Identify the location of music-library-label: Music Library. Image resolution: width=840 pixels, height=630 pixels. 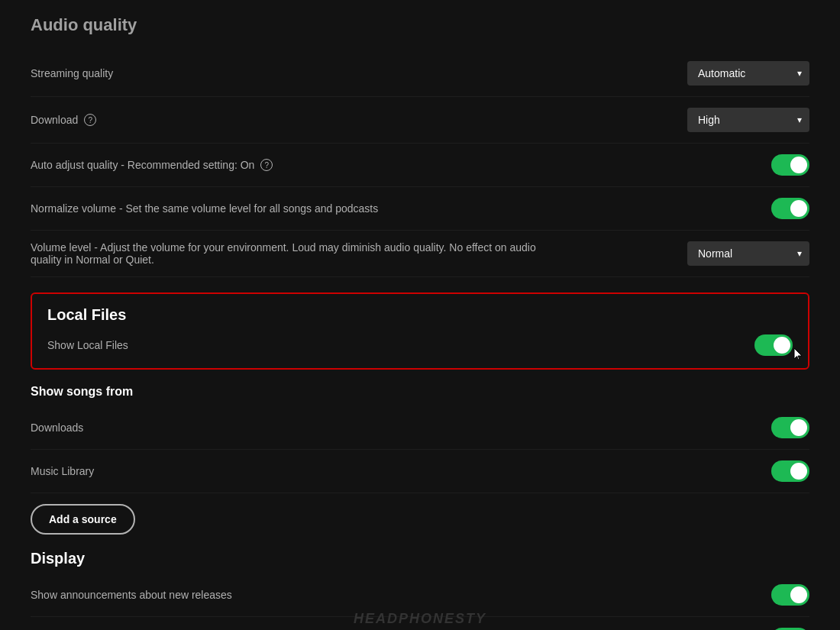
(63, 471).